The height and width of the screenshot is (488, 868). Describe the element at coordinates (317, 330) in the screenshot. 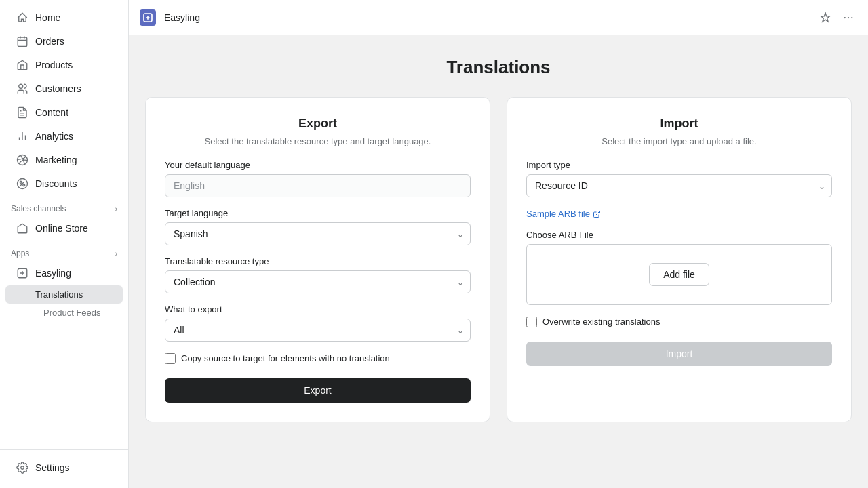

I see `what-to-export-select: All Published Unpublished` at that location.